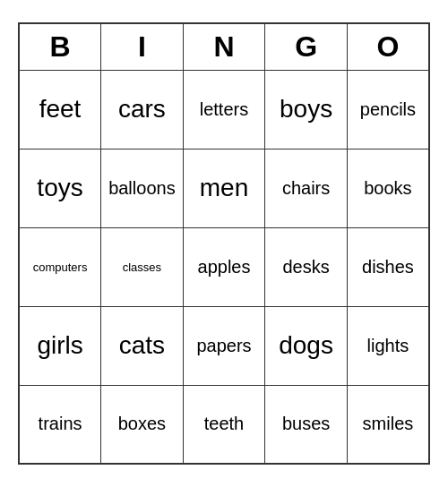  I want to click on bingo-row-1: feetcarslettersboyspencils, so click(224, 109).